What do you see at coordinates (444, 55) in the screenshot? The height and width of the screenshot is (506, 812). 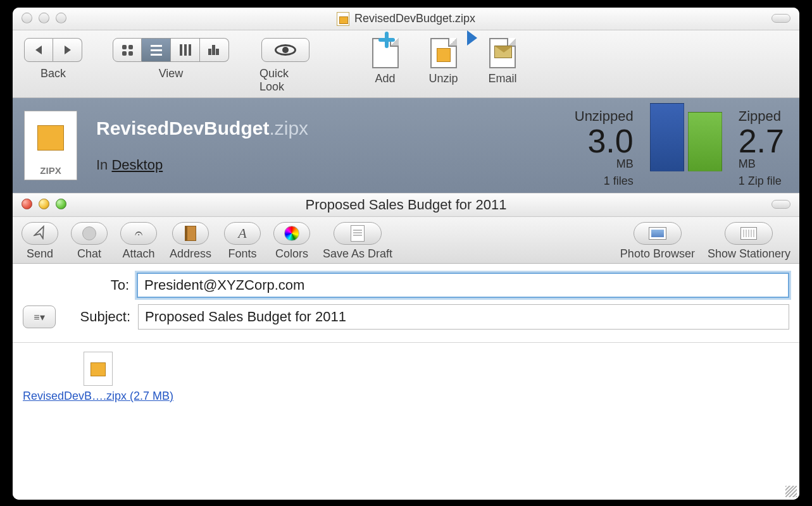 I see `zip-folder-icon` at bounding box center [444, 55].